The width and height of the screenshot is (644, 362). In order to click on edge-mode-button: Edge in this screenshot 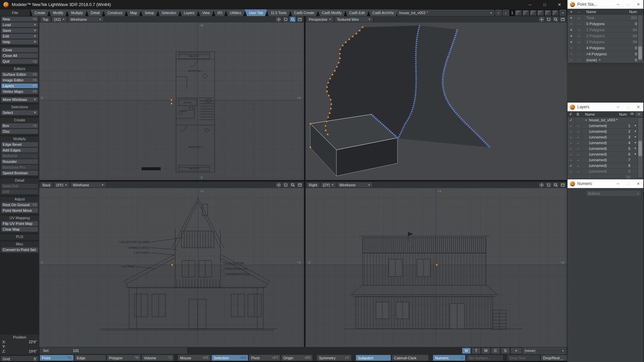, I will do `click(90, 358)`.